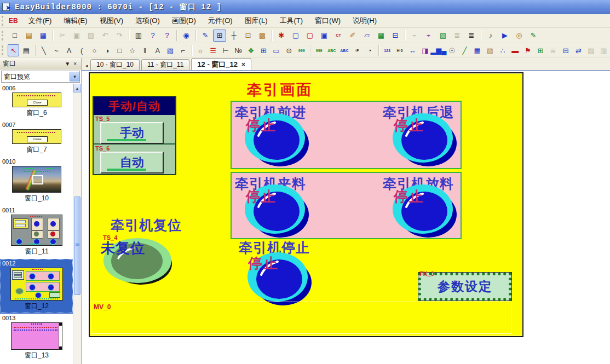 The width and height of the screenshot is (610, 364). What do you see at coordinates (276, 50) in the screenshot?
I see `text-input-icon: ▭` at bounding box center [276, 50].